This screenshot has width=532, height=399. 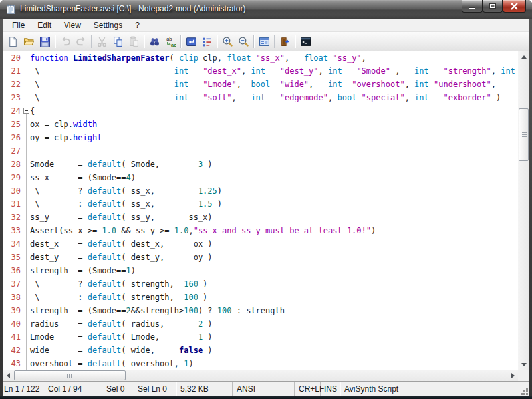 What do you see at coordinates (524, 364) in the screenshot?
I see `scroll-down-button` at bounding box center [524, 364].